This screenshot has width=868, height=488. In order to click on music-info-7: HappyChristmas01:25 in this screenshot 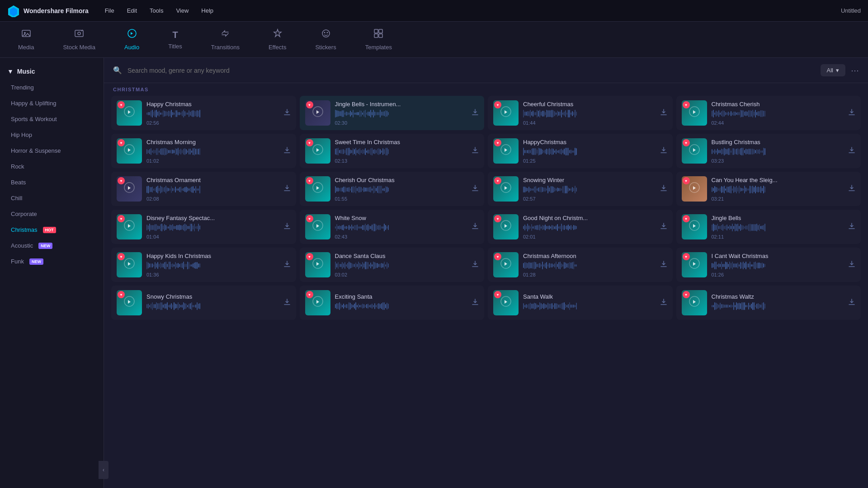, I will do `click(590, 151)`.